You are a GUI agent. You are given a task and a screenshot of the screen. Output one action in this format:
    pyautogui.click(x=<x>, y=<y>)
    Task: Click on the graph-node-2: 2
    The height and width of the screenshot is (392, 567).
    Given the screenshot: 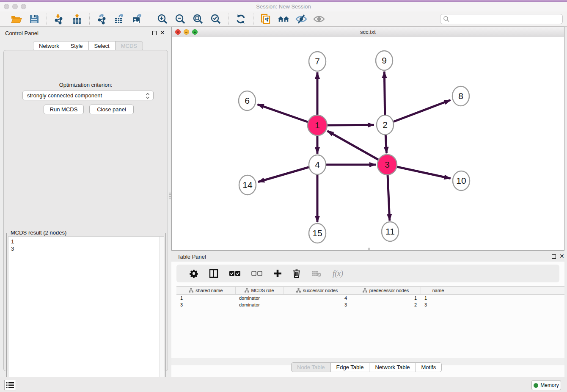 What is the action you would take?
    pyautogui.click(x=385, y=125)
    